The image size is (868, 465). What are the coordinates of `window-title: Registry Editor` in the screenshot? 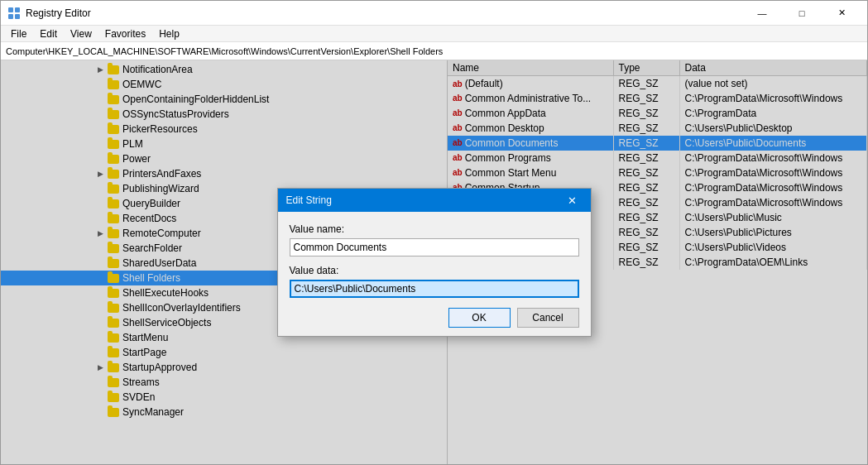 It's located at (384, 13).